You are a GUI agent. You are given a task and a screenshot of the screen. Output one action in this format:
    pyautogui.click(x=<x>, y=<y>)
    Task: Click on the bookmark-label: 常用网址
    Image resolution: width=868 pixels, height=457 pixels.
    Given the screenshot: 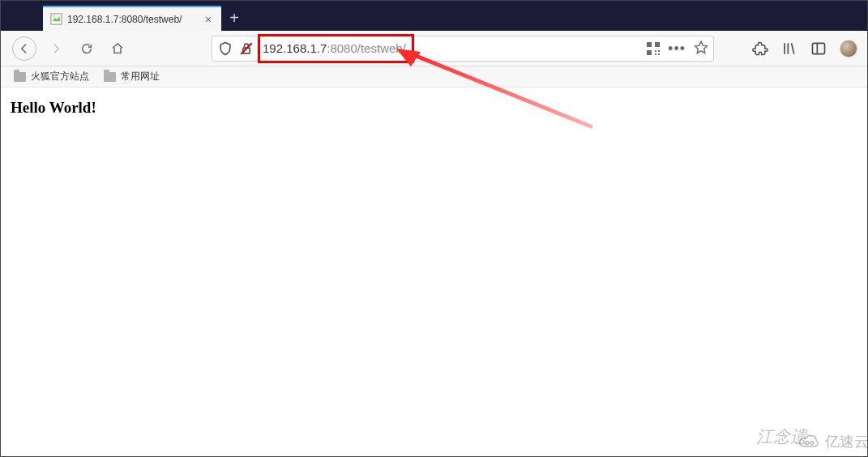 What is the action you would take?
    pyautogui.click(x=140, y=76)
    